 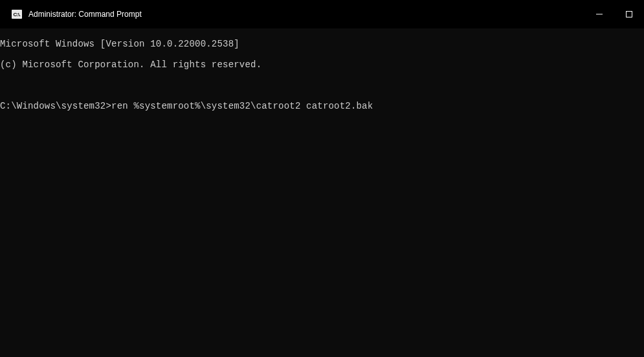 I want to click on titlebar: C:\. Administrator: Command Prompt, so click(x=322, y=14).